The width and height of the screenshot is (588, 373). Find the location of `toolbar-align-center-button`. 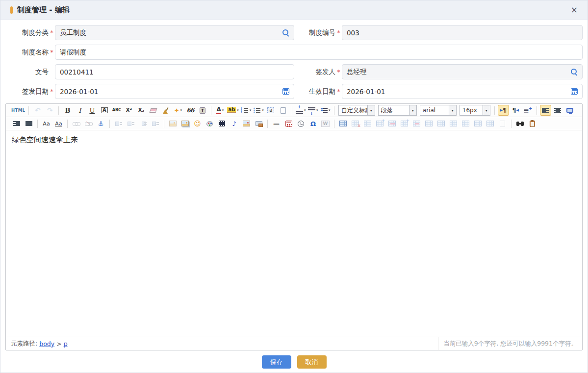

toolbar-align-center-button is located at coordinates (558, 110).